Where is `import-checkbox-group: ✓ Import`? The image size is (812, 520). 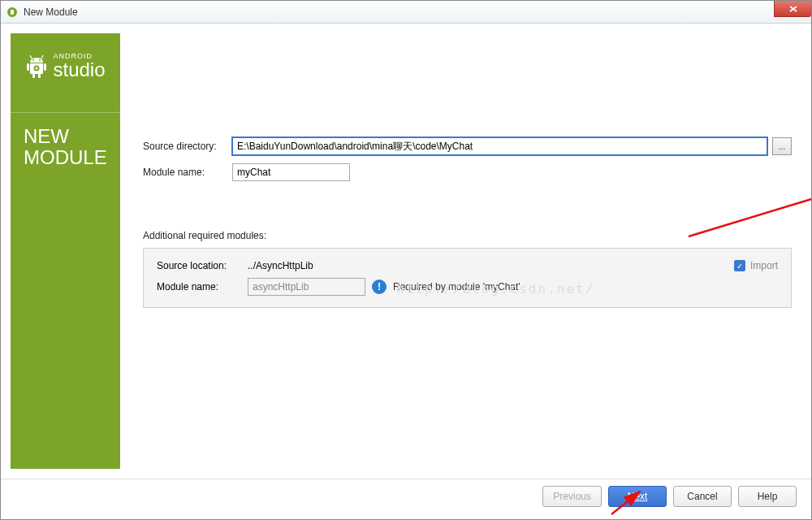
import-checkbox-group: ✓ Import is located at coordinates (756, 266).